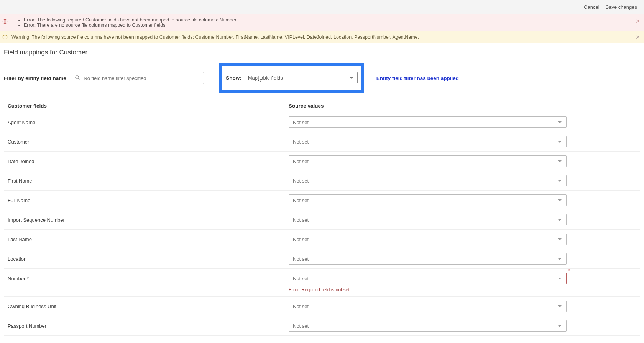  What do you see at coordinates (215, 37) in the screenshot?
I see `warning-text: Warning: The following source file colum…` at bounding box center [215, 37].